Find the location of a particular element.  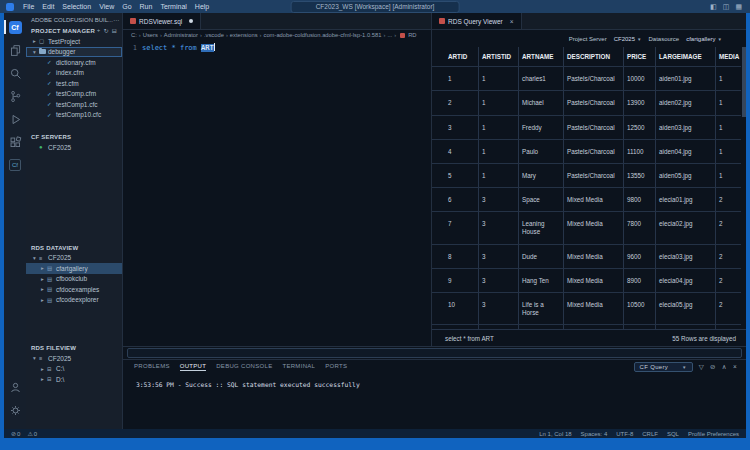

panel-tab-terminal: TERMINAL is located at coordinates (298, 367).